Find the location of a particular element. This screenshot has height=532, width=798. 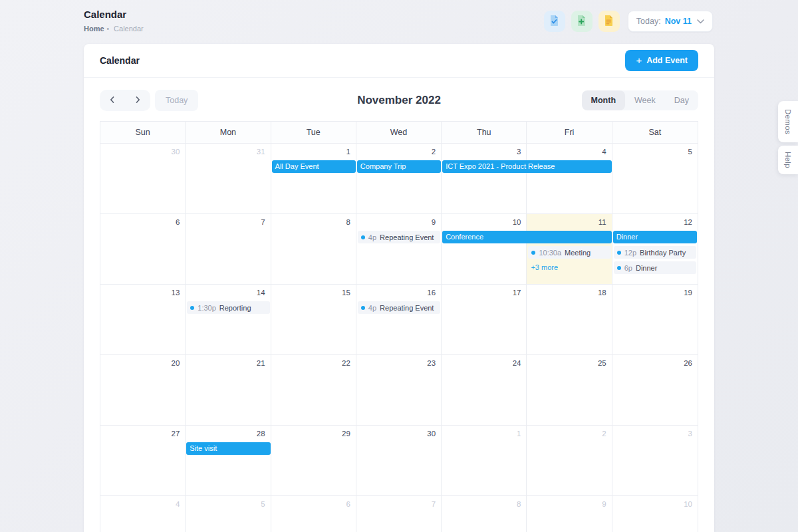

add-event-button: + Add Event is located at coordinates (662, 61).